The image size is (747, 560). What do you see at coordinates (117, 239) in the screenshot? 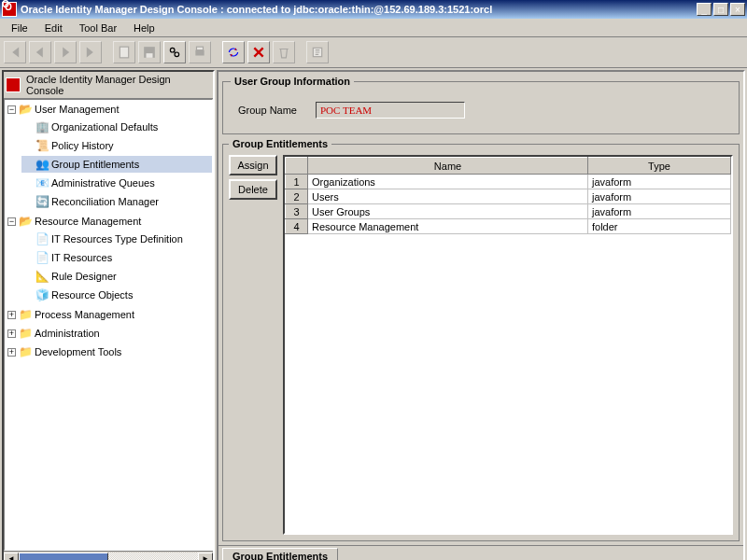
I see `tree-it-res-type: 📄IT Resources Type Definition` at bounding box center [117, 239].